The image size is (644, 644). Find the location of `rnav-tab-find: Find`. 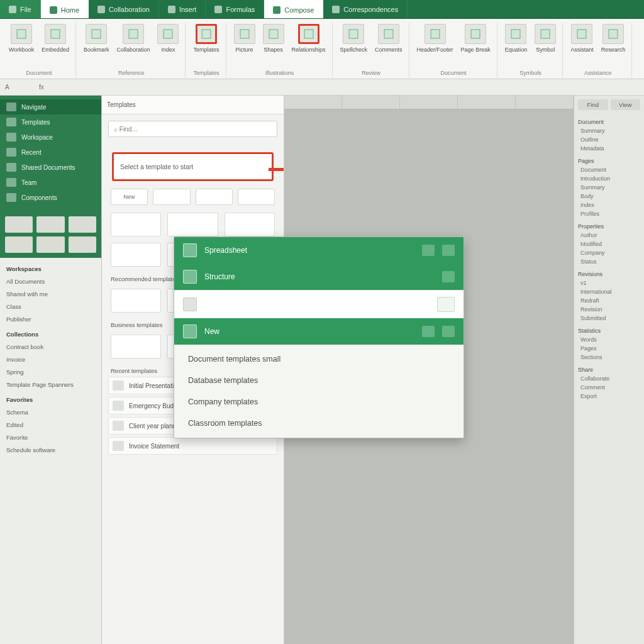

rnav-tab-find: Find is located at coordinates (593, 104).